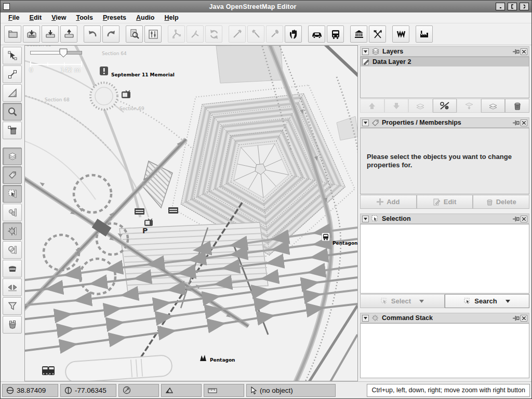 The width and height of the screenshot is (532, 399). I want to click on delete-tool-button, so click(12, 130).